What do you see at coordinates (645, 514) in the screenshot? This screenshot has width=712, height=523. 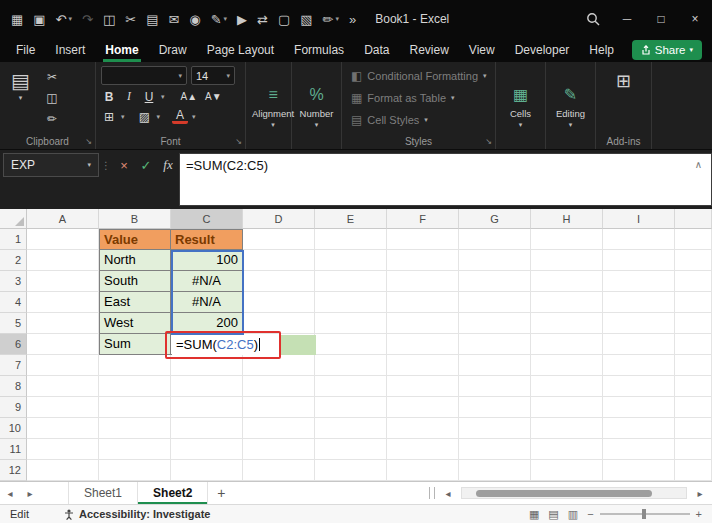 I see `zoom-slider` at bounding box center [645, 514].